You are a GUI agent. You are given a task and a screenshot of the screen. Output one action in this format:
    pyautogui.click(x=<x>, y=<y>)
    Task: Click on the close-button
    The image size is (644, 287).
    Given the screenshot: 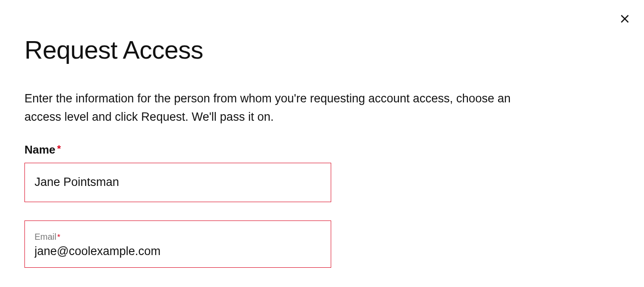 What is the action you would take?
    pyautogui.click(x=625, y=19)
    